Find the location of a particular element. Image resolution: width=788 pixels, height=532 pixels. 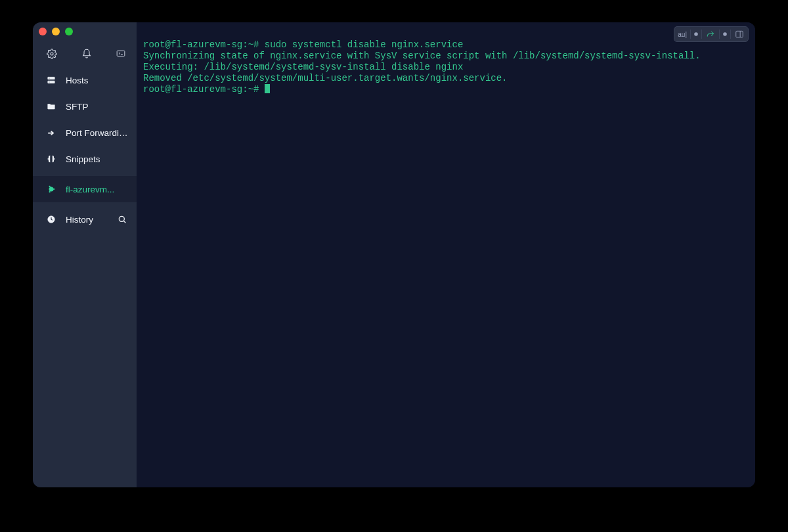

snippets-icon is located at coordinates (51, 159).